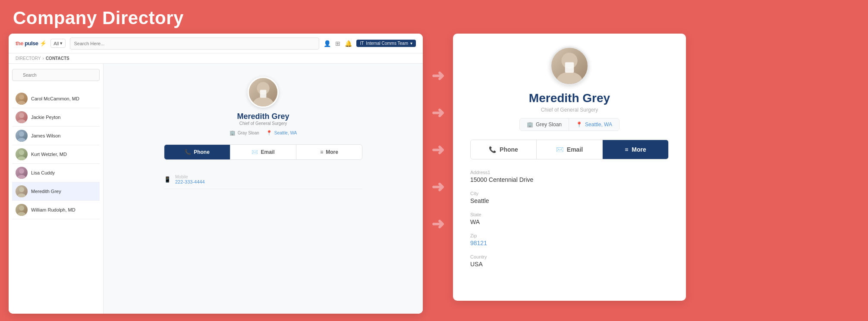 The image size is (868, 321). Describe the element at coordinates (56, 75) in the screenshot. I see `sidebar-search-input` at that location.